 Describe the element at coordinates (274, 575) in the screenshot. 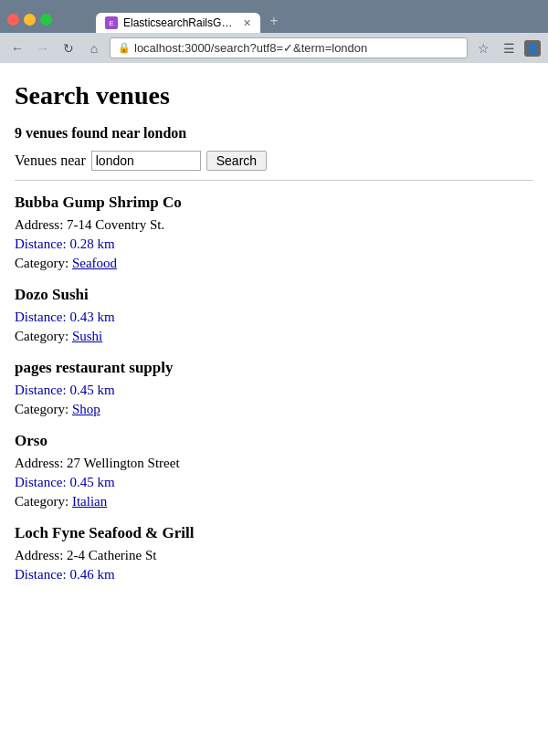

I see `venue-distance: Distance: 0.46 km` at that location.